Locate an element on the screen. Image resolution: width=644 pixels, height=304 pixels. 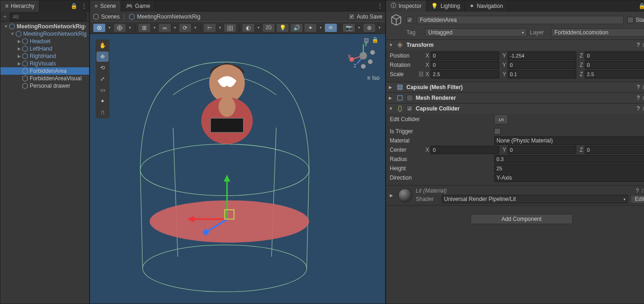
hierarchy-icon: ≡ is located at coordinates (6, 6).